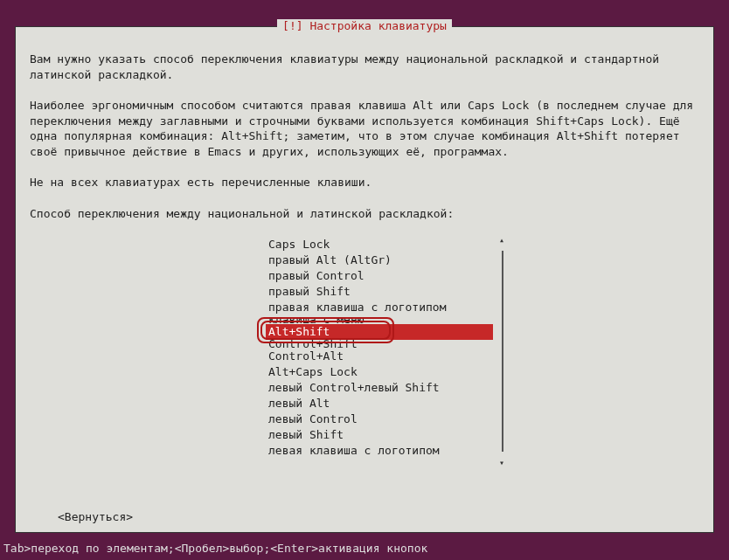 The image size is (729, 560). Describe the element at coordinates (379, 332) in the screenshot. I see `list-item-selected: Alt+Shift` at that location.